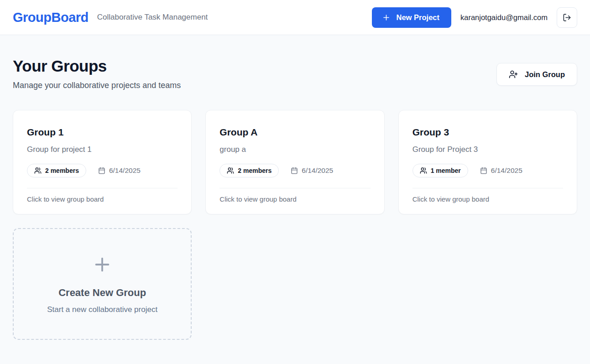 This screenshot has width=590, height=364. What do you see at coordinates (488, 150) in the screenshot?
I see `group-description: Group for Project 3` at bounding box center [488, 150].